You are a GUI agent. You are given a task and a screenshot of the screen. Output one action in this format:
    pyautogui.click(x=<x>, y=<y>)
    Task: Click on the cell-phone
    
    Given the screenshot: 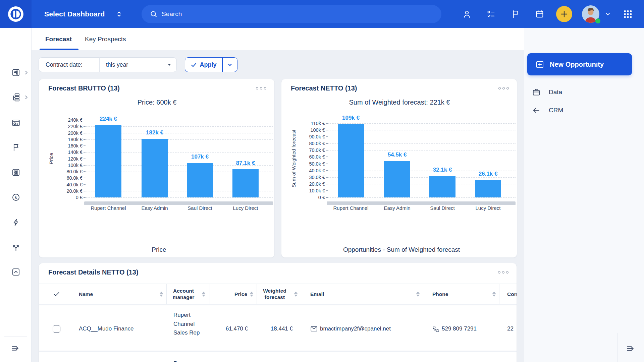 What is the action you would take?
    pyautogui.click(x=462, y=358)
    